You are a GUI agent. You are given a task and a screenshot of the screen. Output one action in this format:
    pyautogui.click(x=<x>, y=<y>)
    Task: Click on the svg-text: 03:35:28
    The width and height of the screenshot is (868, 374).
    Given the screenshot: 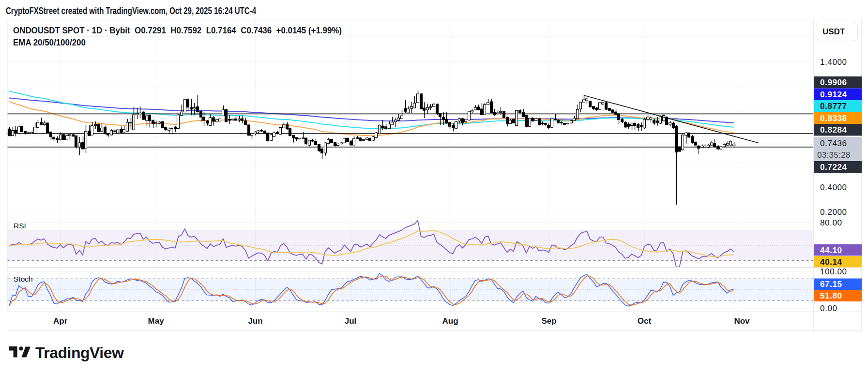 What is the action you would take?
    pyautogui.click(x=834, y=155)
    